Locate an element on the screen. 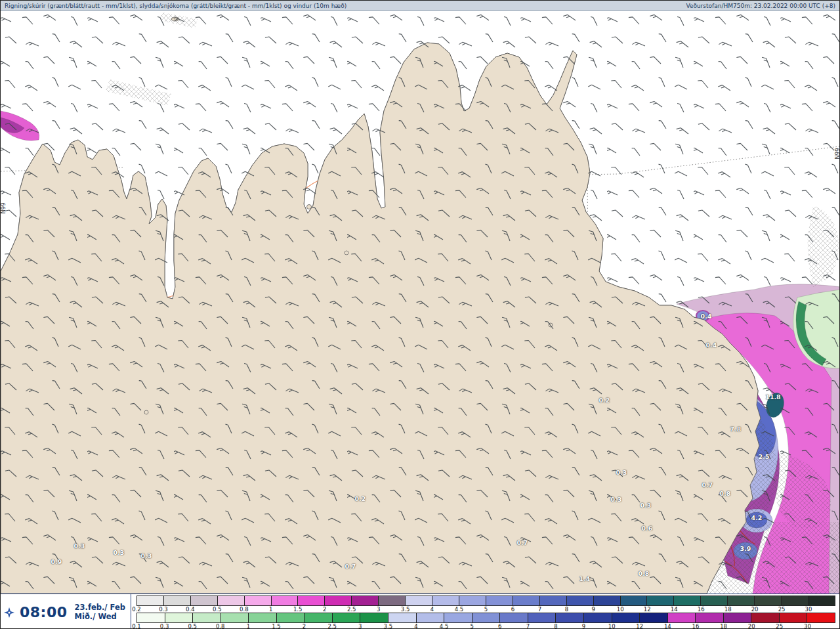 This screenshot has height=629, width=840. forecast-date: 23.feb./ Feb Mið./ Wed is located at coordinates (98, 612).